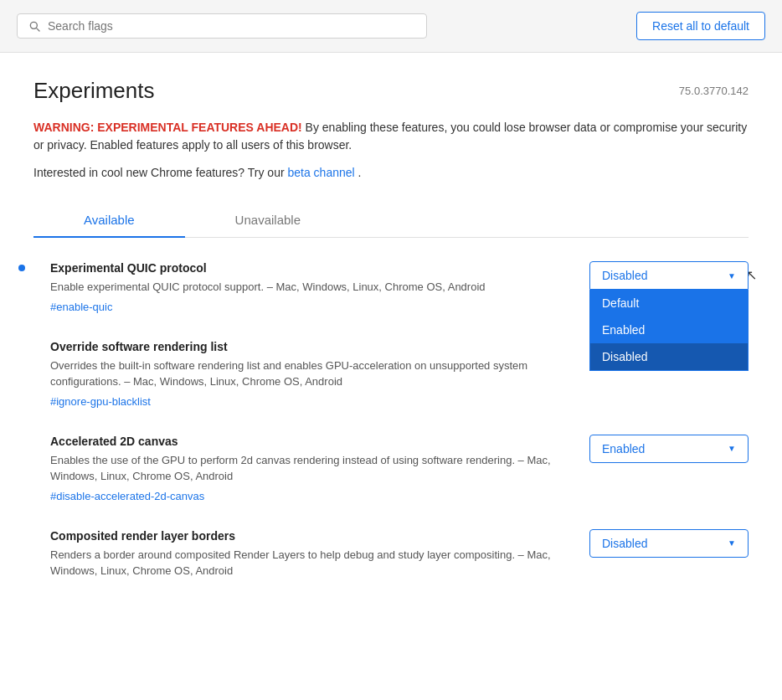 The height and width of the screenshot is (700, 782). I want to click on tabs-container: Available Unavailable, so click(391, 220).